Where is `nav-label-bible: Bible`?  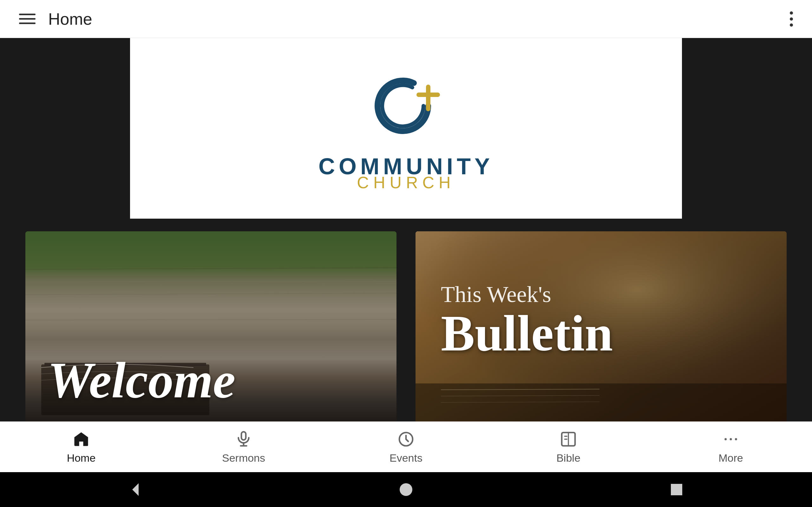 nav-label-bible: Bible is located at coordinates (568, 458).